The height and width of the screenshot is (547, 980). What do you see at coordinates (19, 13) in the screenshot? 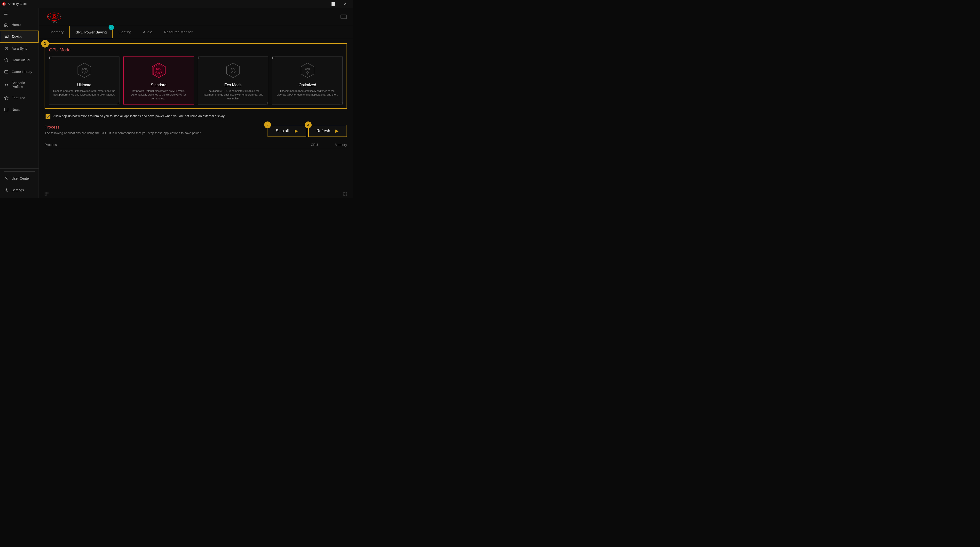
I see `menu-icon: ☰` at bounding box center [19, 13].